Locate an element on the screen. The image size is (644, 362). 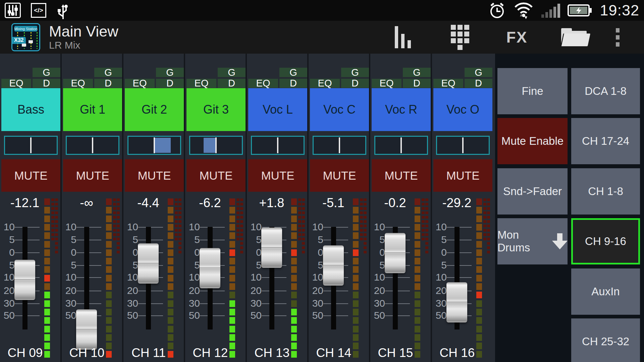
channel-name: Voc R is located at coordinates (401, 110).